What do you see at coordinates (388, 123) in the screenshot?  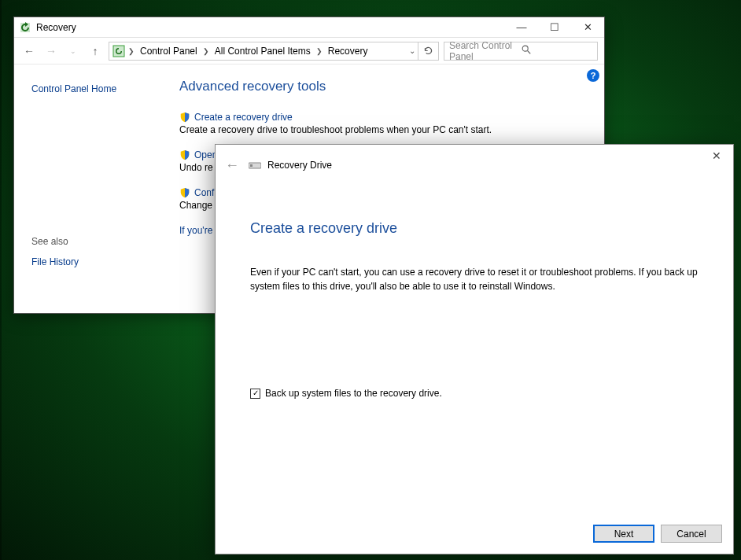 I see `tool-item: Create a recovery drive Create a recover…` at bounding box center [388, 123].